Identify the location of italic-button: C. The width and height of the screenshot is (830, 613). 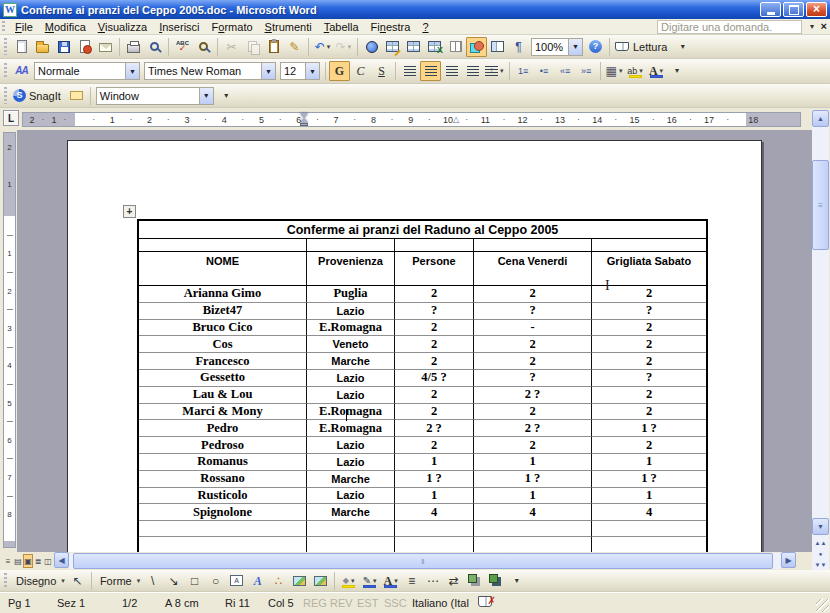
(360, 71).